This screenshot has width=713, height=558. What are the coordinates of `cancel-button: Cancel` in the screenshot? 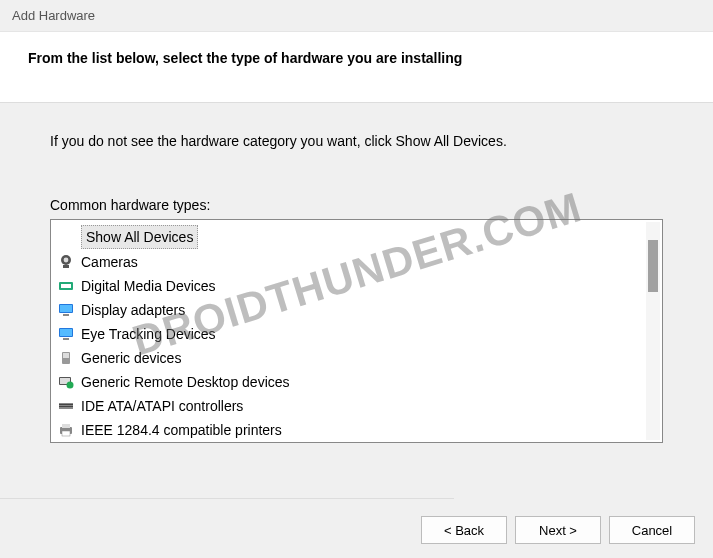 It's located at (652, 530).